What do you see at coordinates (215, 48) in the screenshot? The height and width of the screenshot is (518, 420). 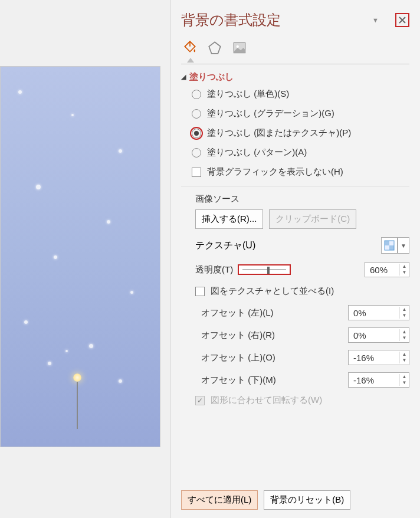 I see `pentagon-icon` at bounding box center [215, 48].